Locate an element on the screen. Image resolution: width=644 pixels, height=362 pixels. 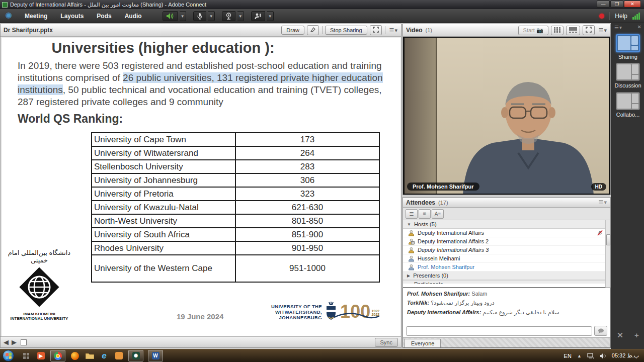
speaker-button is located at coordinates (170, 16).